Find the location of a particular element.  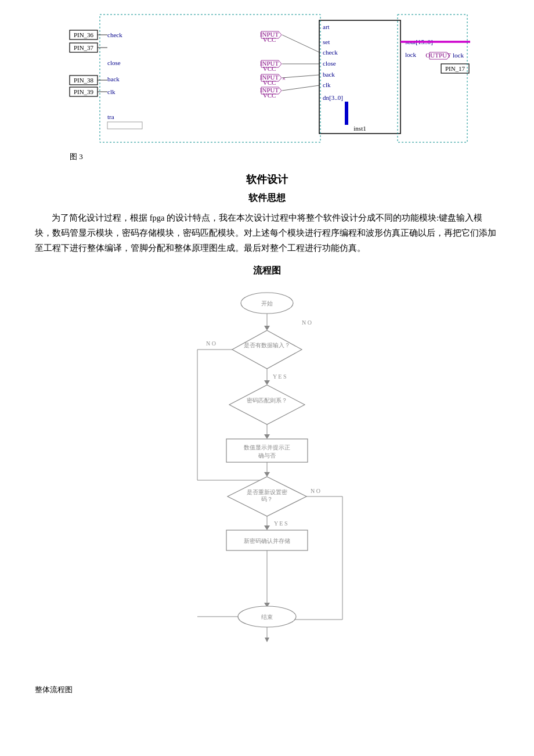

tra-label: tra is located at coordinates (111, 117).